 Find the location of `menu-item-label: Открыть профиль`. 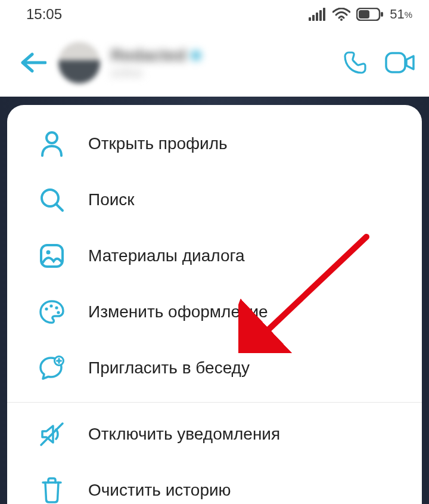

menu-item-label: Открыть профиль is located at coordinates (158, 144).